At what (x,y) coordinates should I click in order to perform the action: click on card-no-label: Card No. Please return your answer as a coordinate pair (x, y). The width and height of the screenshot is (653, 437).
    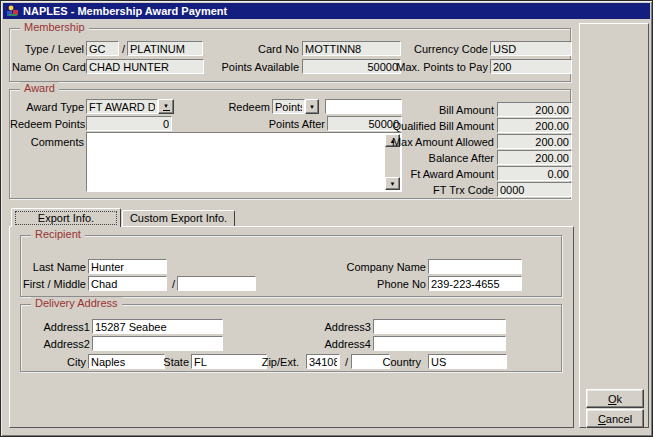
    Looking at the image, I should click on (260, 49).